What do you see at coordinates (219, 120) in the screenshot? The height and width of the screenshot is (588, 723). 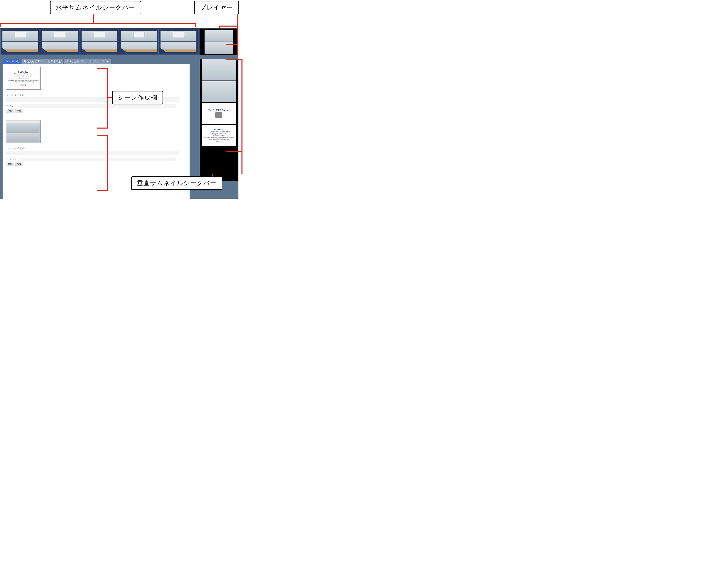 I see `vertical-thumbnail-seekbar: The FlySPEC Camera FLYSPEC A Multi-user …` at bounding box center [219, 120].